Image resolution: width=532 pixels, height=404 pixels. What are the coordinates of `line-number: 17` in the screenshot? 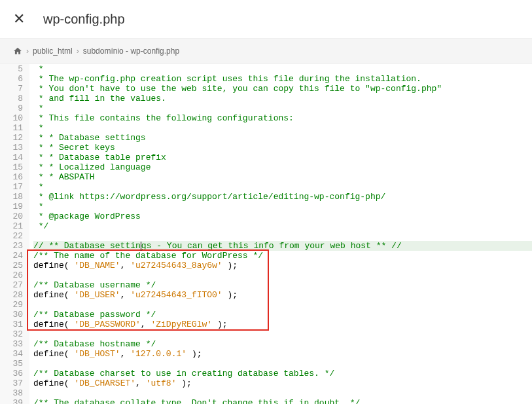 It's located at (14, 187).